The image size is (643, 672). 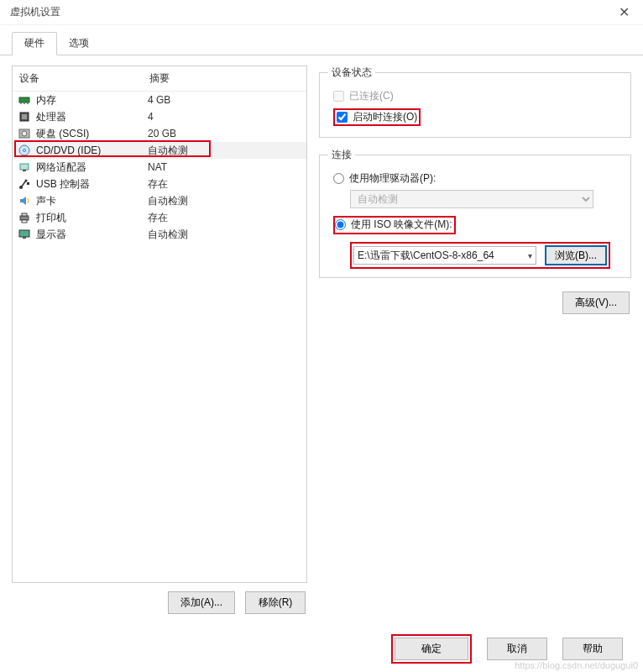 What do you see at coordinates (92, 235) in the screenshot?
I see `device-label: 显示器` at bounding box center [92, 235].